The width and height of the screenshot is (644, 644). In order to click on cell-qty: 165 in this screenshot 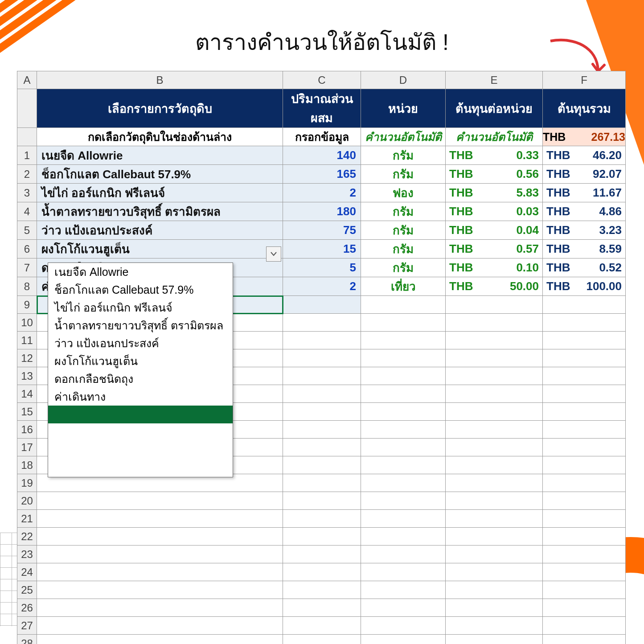, I will do `click(322, 174)`.